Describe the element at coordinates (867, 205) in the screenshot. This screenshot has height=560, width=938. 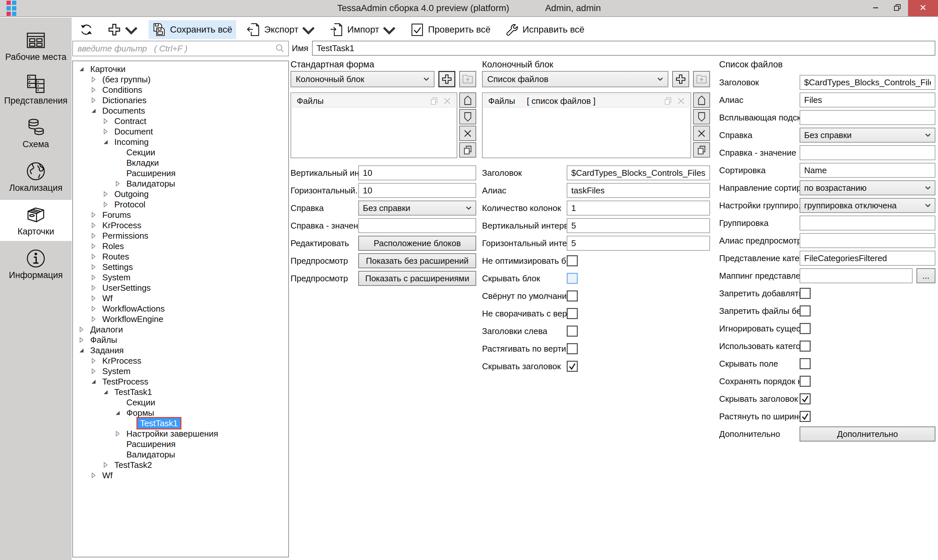
I see `grouping-settings-combo: группировка отключена` at that location.